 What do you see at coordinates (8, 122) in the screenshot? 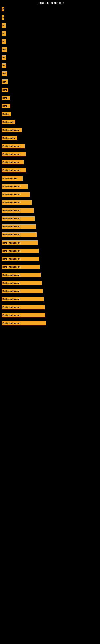
I see `bar-label: Bottleneck` at bounding box center [8, 122].